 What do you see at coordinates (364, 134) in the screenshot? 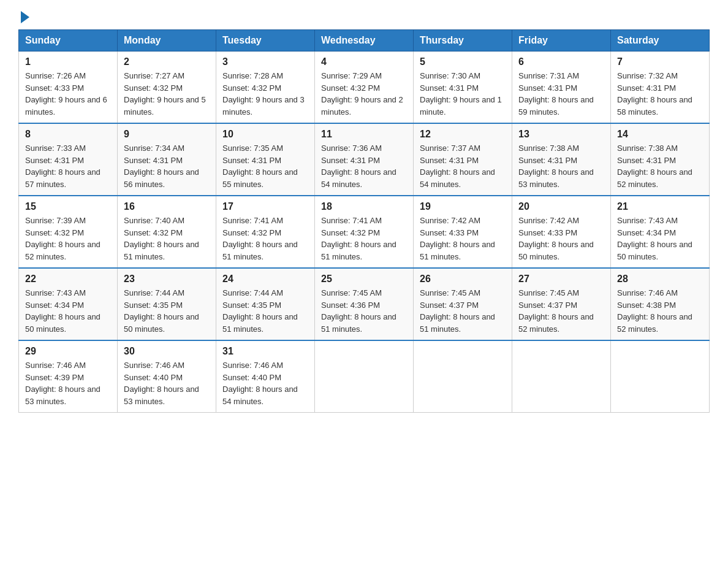
I see `day-number: 11` at bounding box center [364, 134].